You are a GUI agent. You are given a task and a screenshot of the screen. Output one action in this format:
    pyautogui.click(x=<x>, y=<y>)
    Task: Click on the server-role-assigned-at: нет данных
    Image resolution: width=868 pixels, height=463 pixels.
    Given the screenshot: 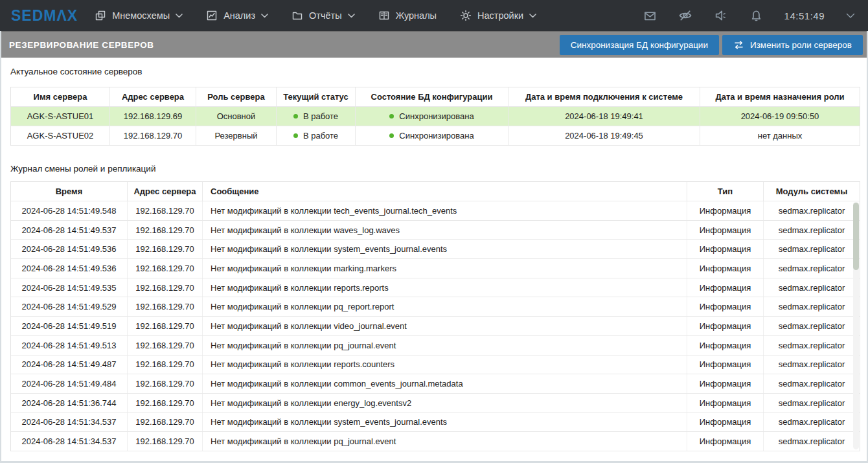 What is the action you would take?
    pyautogui.click(x=780, y=136)
    